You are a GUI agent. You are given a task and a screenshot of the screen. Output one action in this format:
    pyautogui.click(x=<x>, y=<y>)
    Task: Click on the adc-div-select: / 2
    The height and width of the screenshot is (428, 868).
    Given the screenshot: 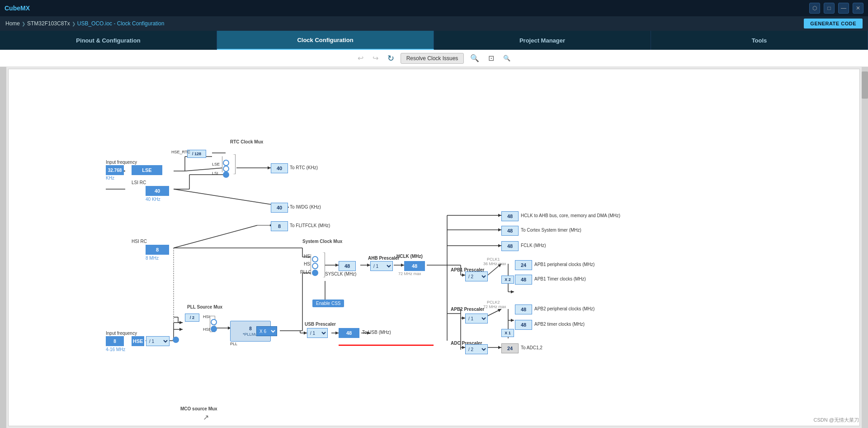 What is the action you would take?
    pyautogui.click(x=476, y=349)
    